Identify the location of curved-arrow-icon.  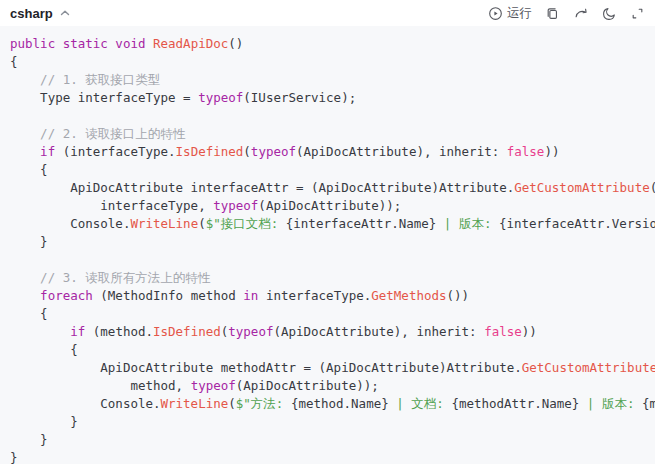
(581, 14).